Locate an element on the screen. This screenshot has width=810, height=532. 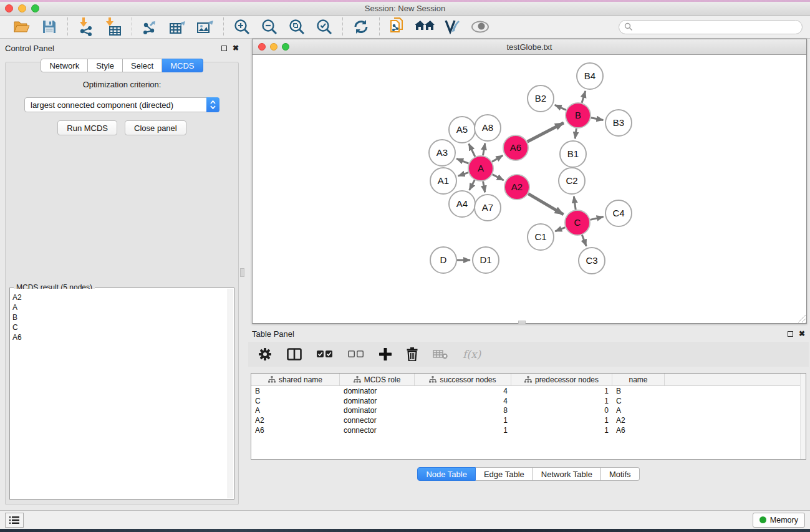
column-header-name: name is located at coordinates (639, 379).